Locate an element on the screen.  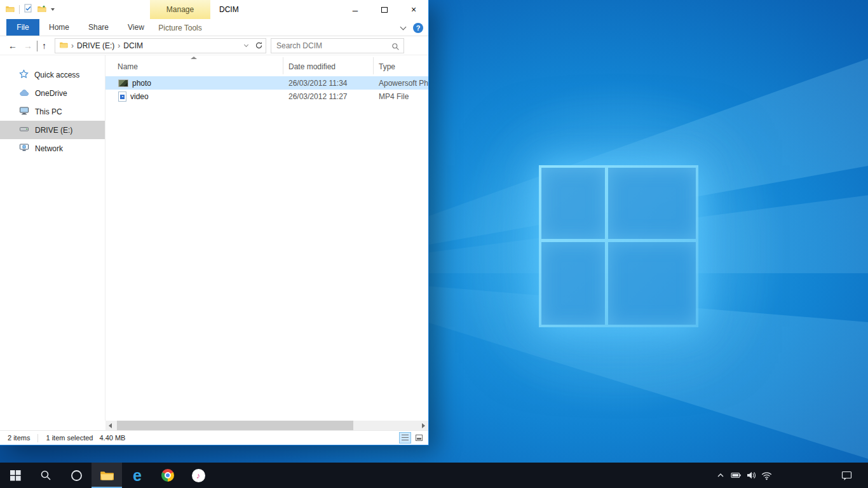
sidebar-item-drive-e: DRIVE (E:) is located at coordinates (52, 130).